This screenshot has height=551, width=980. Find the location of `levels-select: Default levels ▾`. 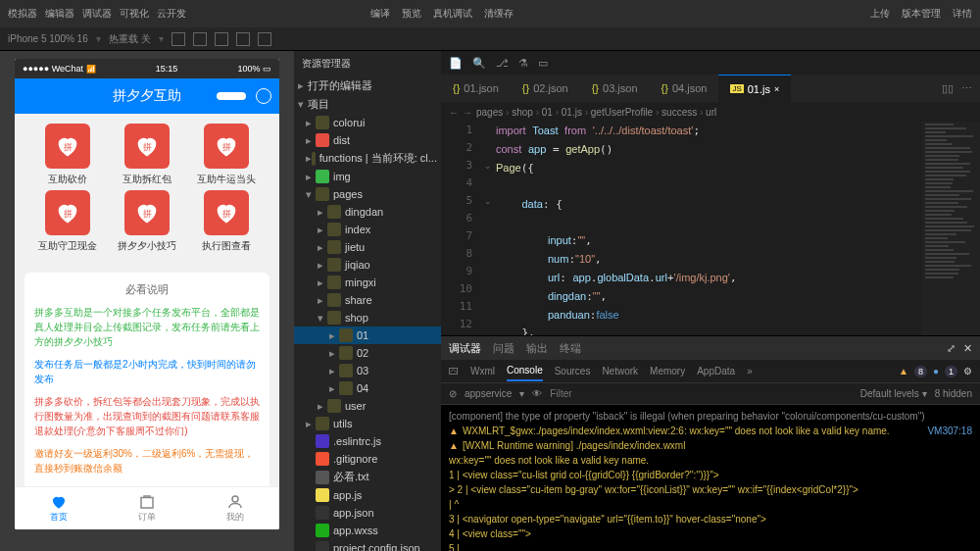

levels-select: Default levels ▾ is located at coordinates (894, 394).